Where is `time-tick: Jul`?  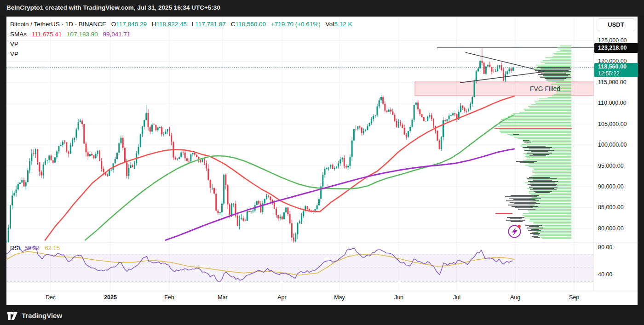 time-tick: Jul is located at coordinates (457, 297).